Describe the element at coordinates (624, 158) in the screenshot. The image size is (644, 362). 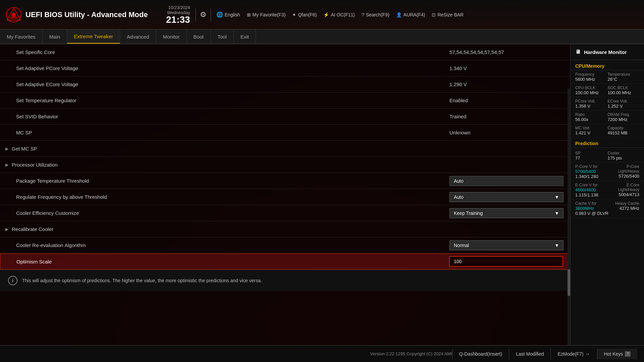
I see `pred-cooler-value: 175 pts` at that location.